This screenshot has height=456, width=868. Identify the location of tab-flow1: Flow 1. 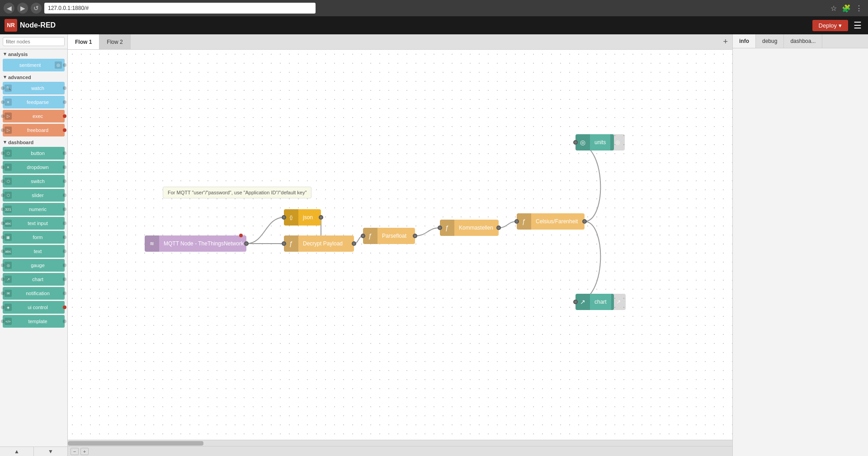
(84, 42).